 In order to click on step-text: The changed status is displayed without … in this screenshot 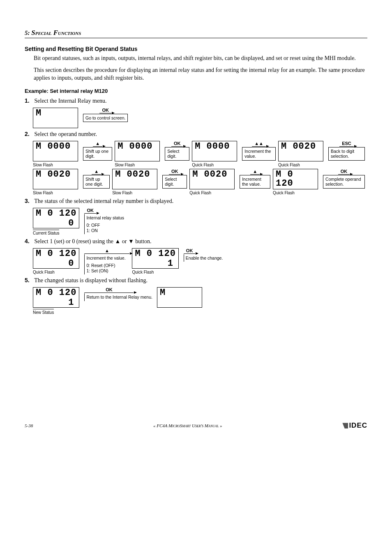, I will do `click(91, 280)`.